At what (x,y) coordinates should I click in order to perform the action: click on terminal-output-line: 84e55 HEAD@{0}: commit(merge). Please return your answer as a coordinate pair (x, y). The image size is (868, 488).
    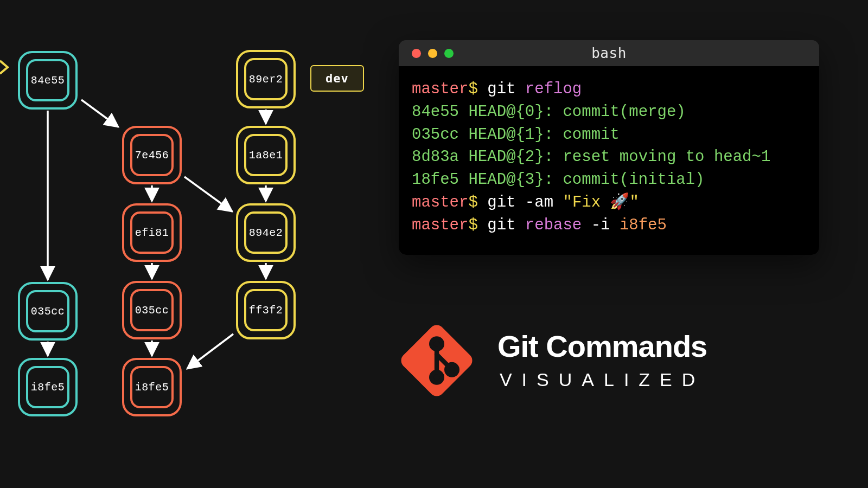
    Looking at the image, I should click on (609, 112).